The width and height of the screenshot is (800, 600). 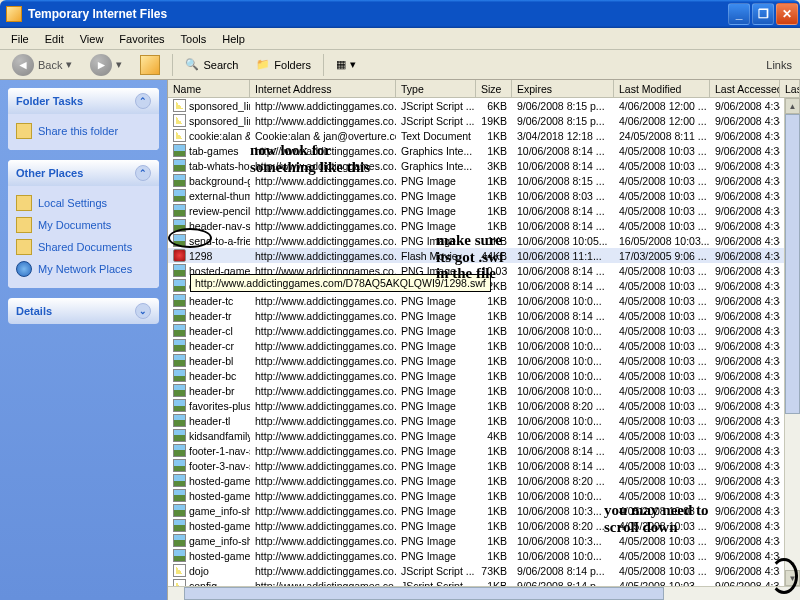 What do you see at coordinates (792, 264) in the screenshot?
I see `scrollbar-thumb` at bounding box center [792, 264].